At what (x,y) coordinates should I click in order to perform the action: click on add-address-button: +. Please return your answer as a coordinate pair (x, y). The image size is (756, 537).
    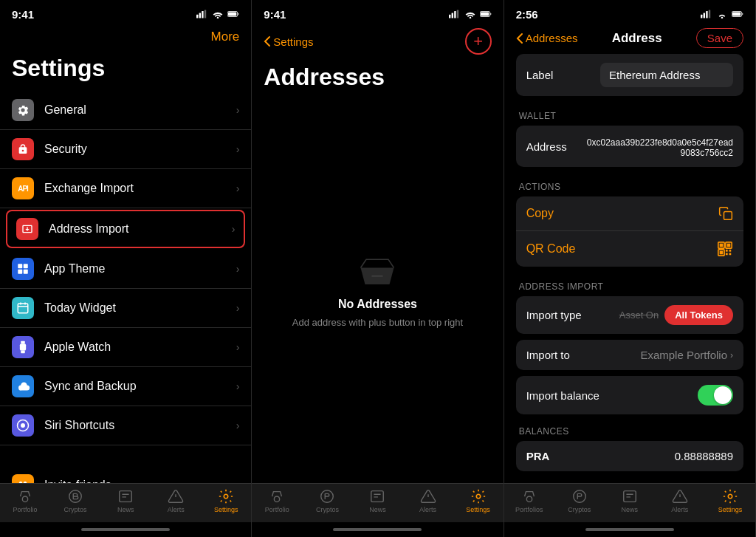
    Looking at the image, I should click on (478, 41).